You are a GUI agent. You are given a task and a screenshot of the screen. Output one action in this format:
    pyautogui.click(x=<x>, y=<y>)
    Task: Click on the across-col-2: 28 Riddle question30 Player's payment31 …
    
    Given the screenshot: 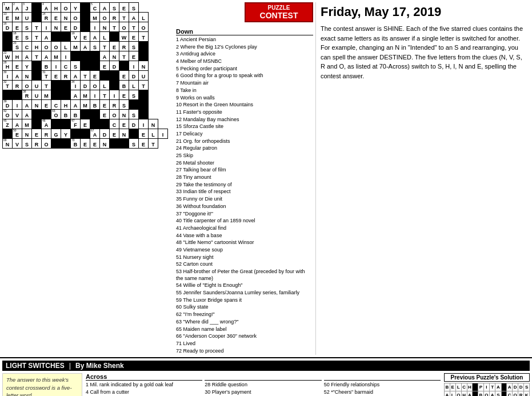 What is the action you would take?
    pyautogui.click(x=263, y=385)
    